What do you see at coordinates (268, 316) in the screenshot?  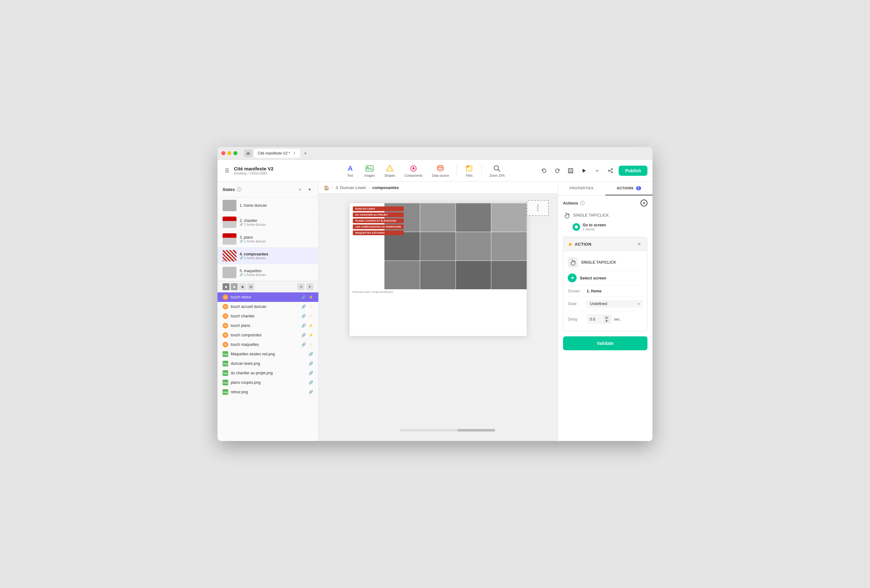 I see `layer-item-touch-chantier: ☀ touch chantier 🔗 ⚡` at bounding box center [268, 316].